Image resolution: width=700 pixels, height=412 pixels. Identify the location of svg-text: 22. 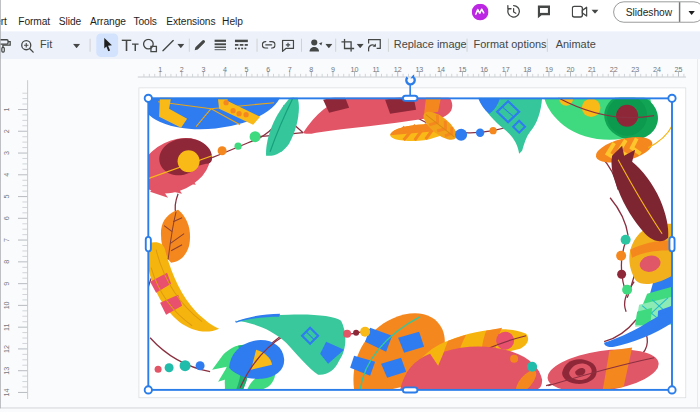
(614, 70).